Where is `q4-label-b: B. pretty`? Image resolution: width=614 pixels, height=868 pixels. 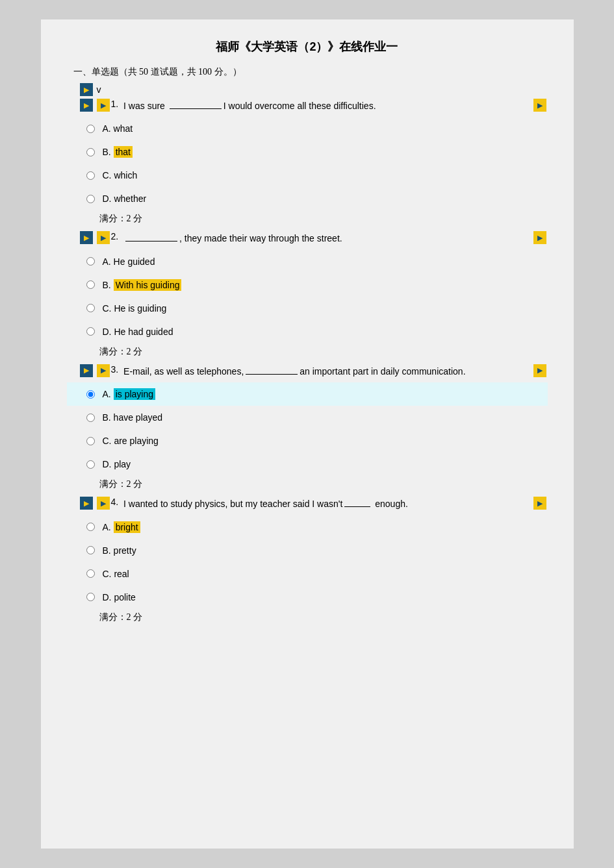
q4-label-b: B. pretty is located at coordinates (120, 551).